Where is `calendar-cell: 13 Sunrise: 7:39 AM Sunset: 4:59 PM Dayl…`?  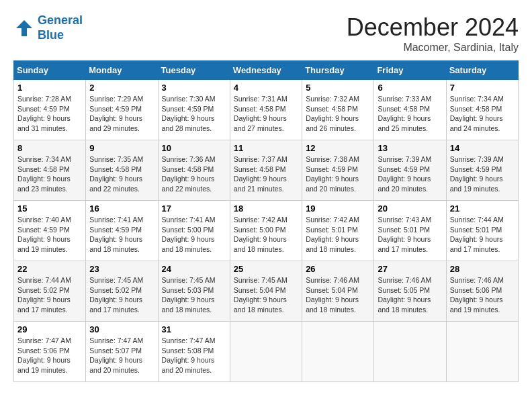 calendar-cell: 13 Sunrise: 7:39 AM Sunset: 4:59 PM Dayl… is located at coordinates (410, 171).